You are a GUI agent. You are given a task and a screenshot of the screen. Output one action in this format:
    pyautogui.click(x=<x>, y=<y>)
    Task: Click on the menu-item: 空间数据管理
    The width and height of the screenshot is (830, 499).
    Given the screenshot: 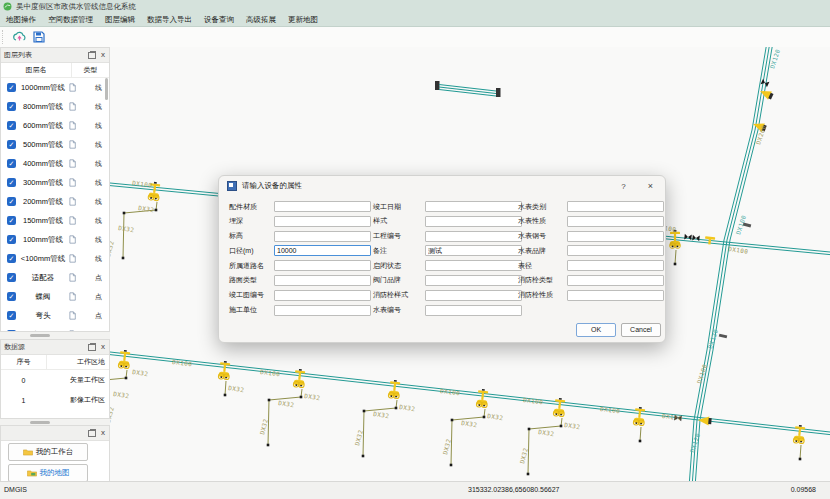 What is the action you would take?
    pyautogui.click(x=70, y=20)
    